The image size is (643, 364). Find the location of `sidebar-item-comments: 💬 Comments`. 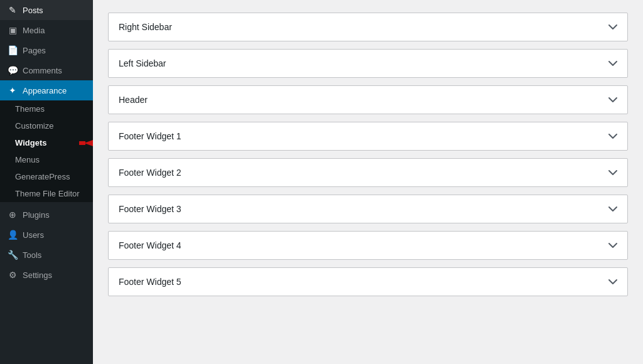

sidebar-item-comments: 💬 Comments is located at coordinates (46, 70).